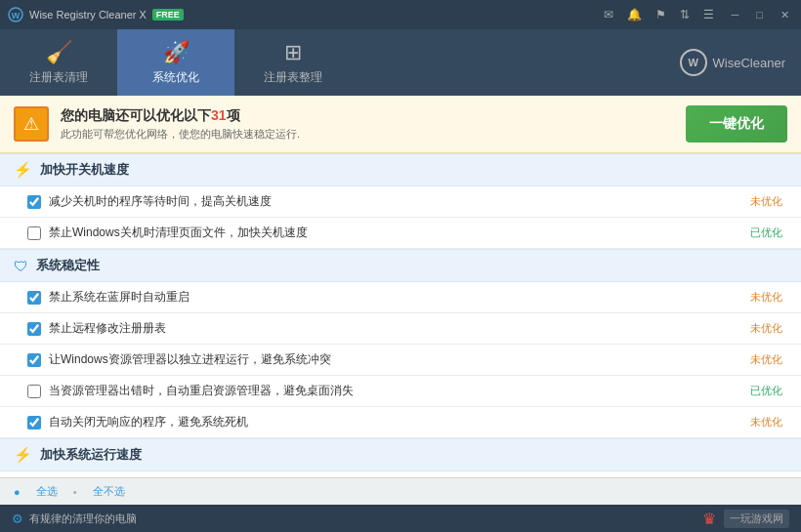  I want to click on network-icon: ⇅, so click(685, 15).